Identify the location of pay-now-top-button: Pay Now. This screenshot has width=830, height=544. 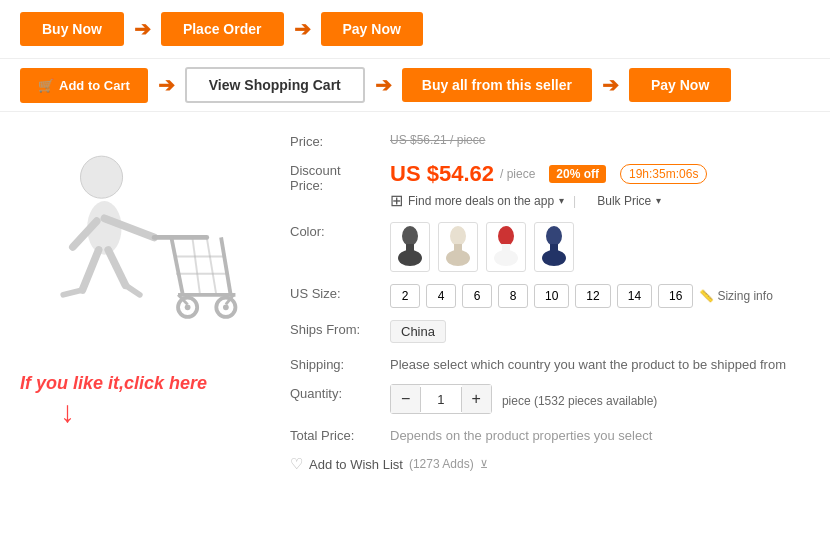
(372, 29).